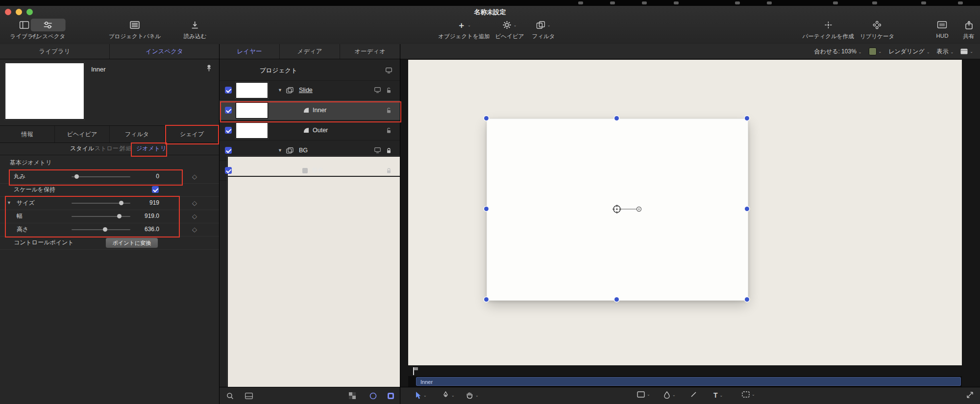  Describe the element at coordinates (747, 300) in the screenshot. I see `selection-handle-bottom-right` at that location.